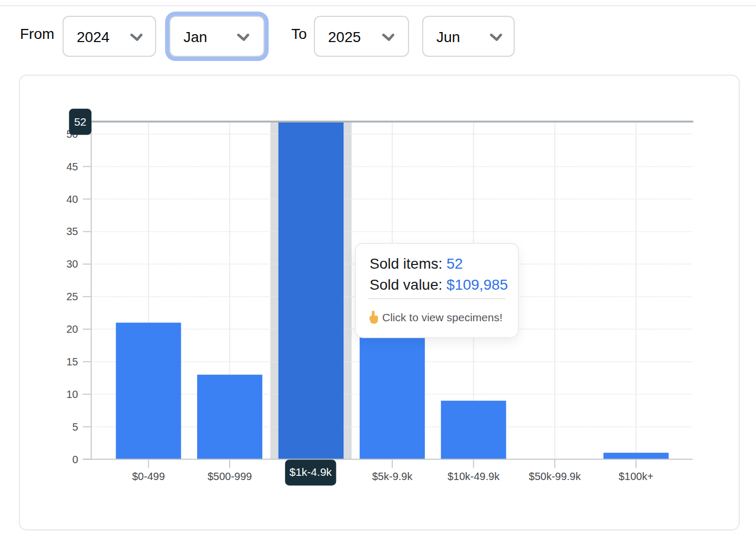 This screenshot has height=551, width=756. I want to click on svg-text: 20, so click(72, 329).